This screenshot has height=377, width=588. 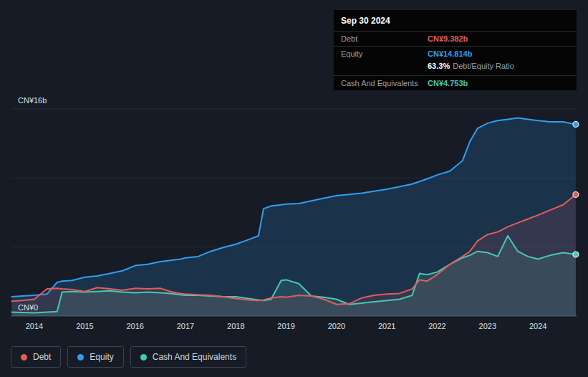 I want to click on cash-and-equivalents-end-marker, so click(x=576, y=254).